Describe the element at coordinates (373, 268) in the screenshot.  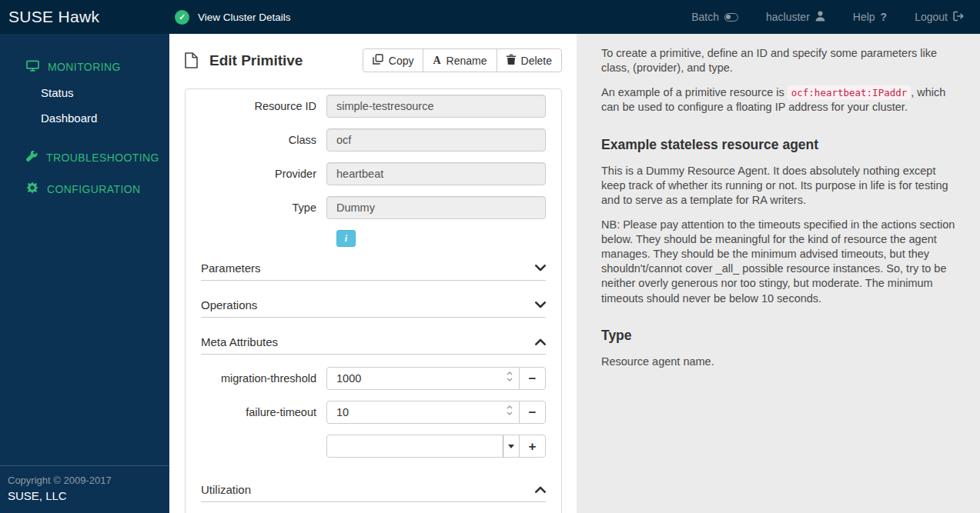
I see `section-parameters: Parameters` at that location.